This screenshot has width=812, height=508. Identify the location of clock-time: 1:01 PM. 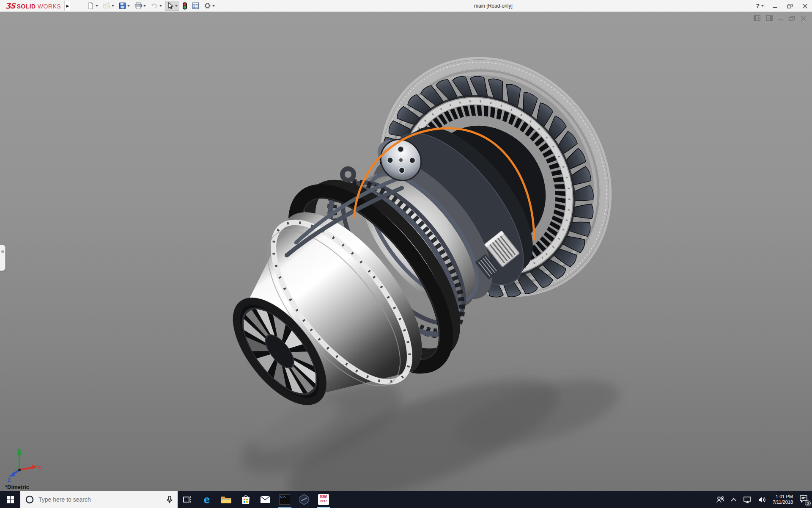
(783, 497).